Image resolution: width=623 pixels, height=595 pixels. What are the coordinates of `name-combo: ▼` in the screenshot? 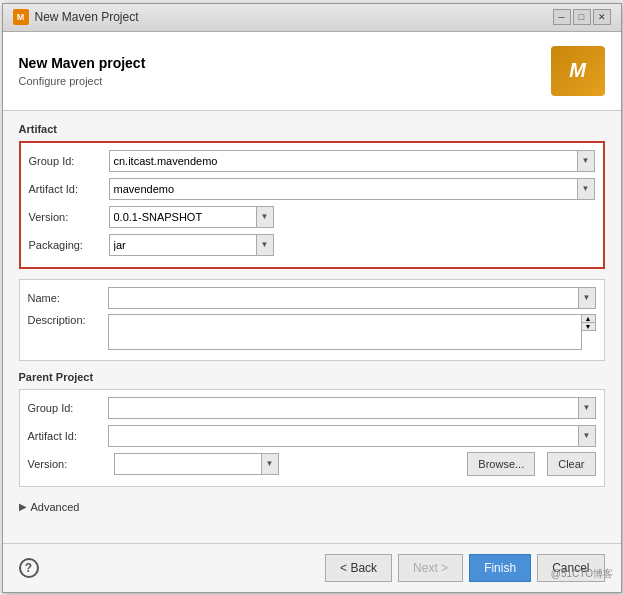 It's located at (352, 298).